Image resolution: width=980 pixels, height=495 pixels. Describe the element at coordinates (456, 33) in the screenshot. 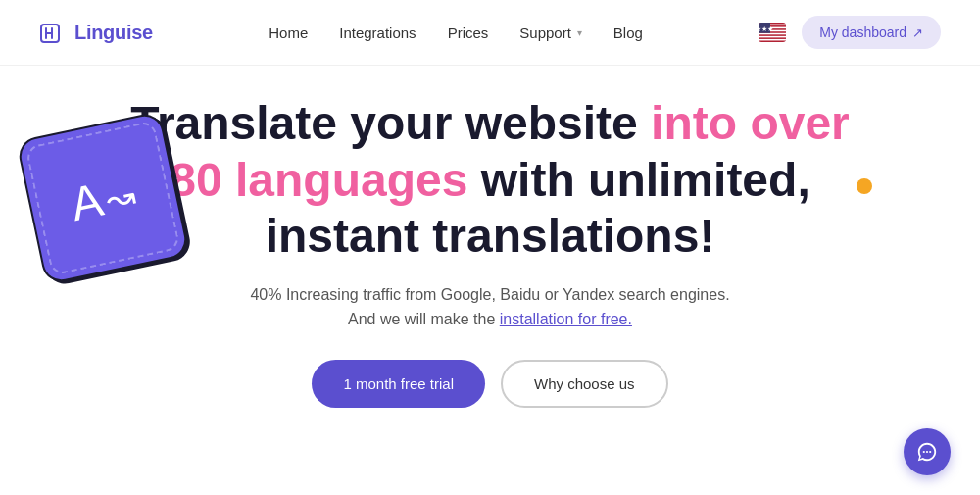

I see `nav-links: Home Integrations Prices Support ▾ Blog` at that location.